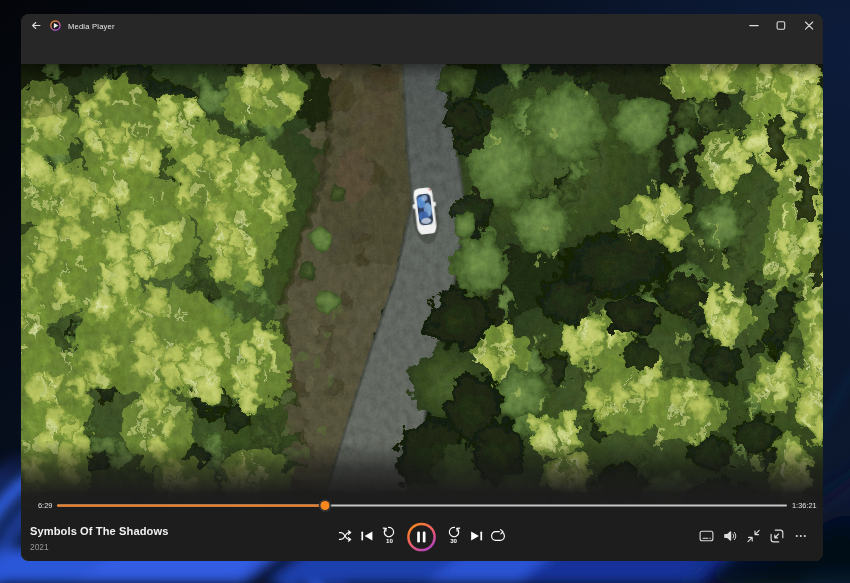 The width and height of the screenshot is (850, 583). I want to click on svg-text: 10, so click(390, 540).